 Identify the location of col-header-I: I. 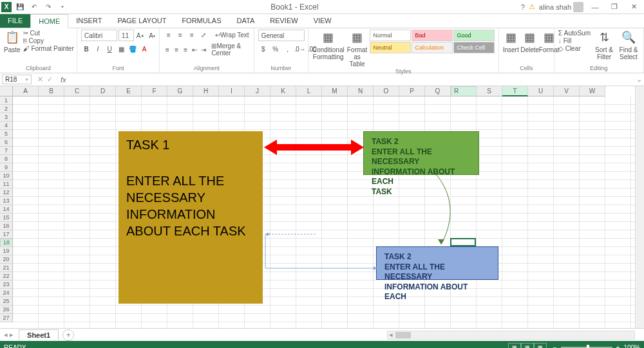
(232, 91).